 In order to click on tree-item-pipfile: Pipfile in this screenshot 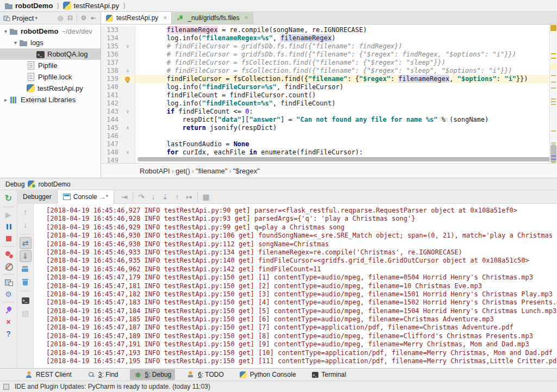, I will do `click(50, 65)`.